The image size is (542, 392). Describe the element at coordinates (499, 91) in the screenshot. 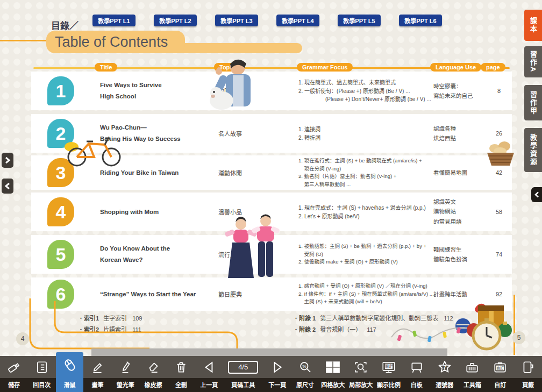

I see `unit-page: 8` at that location.